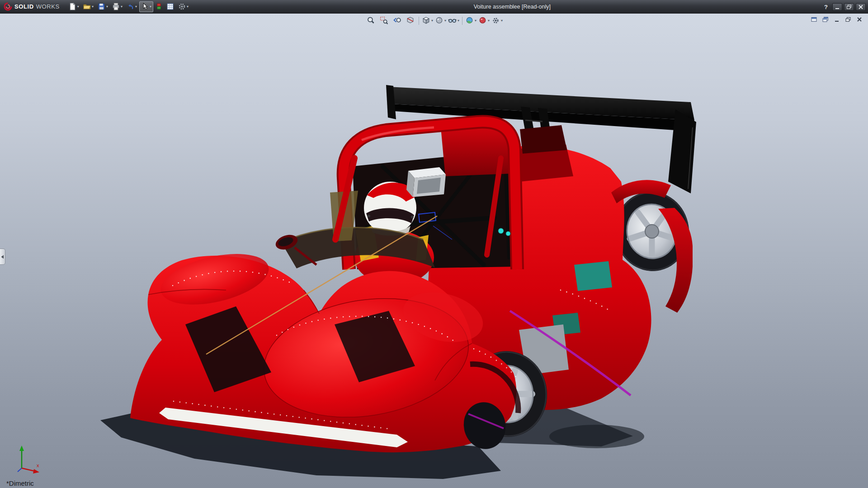 The image size is (868, 488). I want to click on logo-text-bold: SOLID, so click(24, 6).